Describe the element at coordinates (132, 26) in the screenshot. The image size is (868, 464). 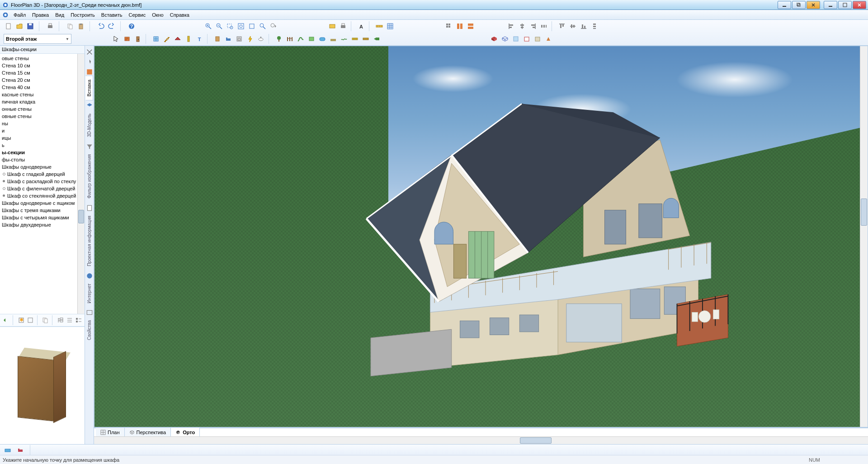
I see `help-button: ?` at that location.